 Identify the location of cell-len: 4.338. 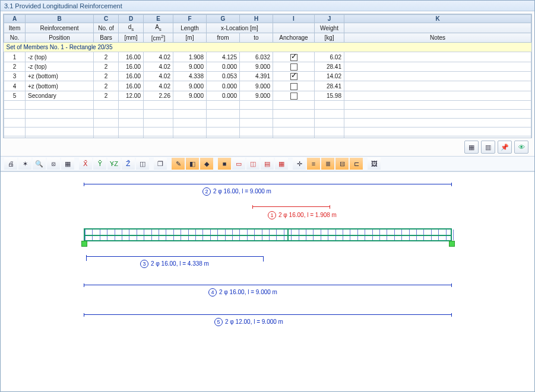
(190, 77).